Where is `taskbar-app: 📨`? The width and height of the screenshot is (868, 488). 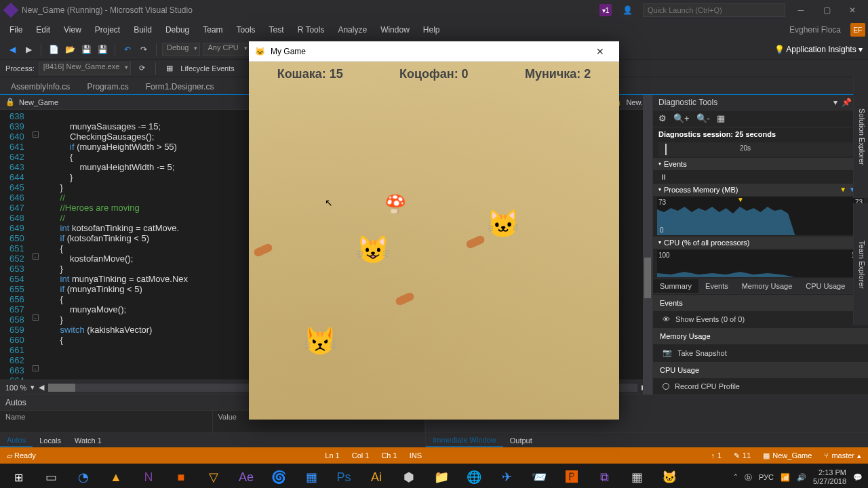 taskbar-app: 📨 is located at coordinates (539, 476).